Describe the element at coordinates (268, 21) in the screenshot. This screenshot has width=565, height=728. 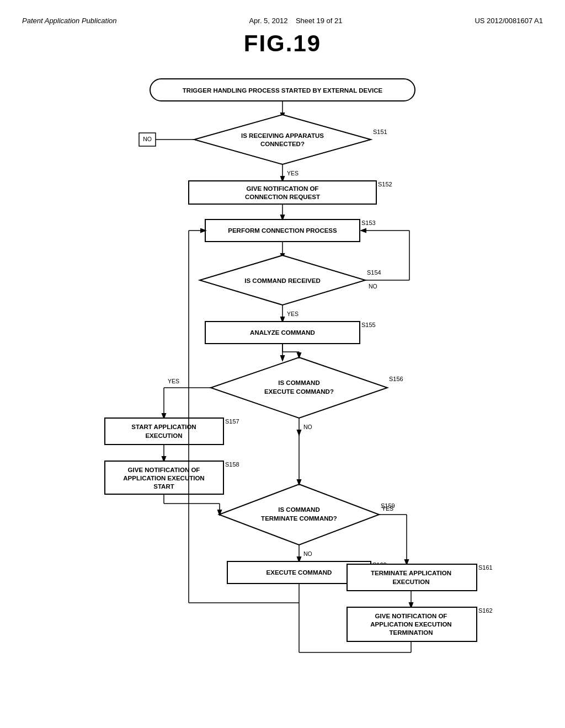
I see `header-date: Apr. 5, 2012` at that location.